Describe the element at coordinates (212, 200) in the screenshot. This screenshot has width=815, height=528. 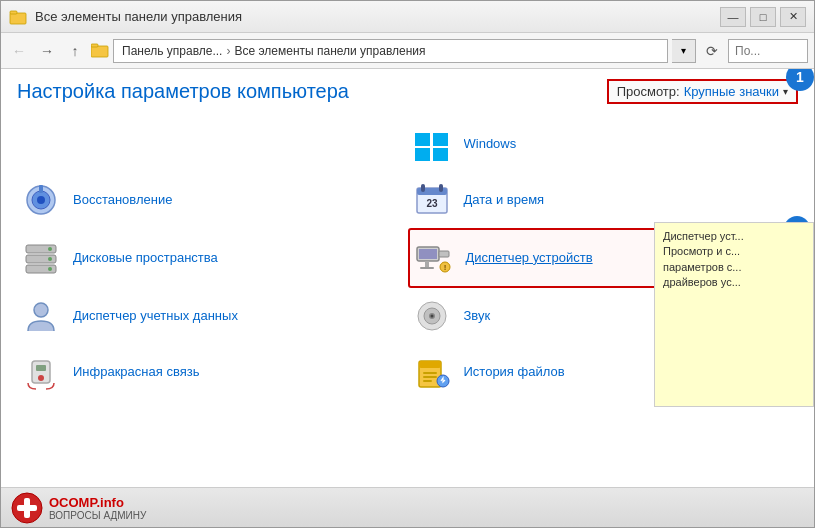
I see `list-item-recovery: Восстановление` at that location.